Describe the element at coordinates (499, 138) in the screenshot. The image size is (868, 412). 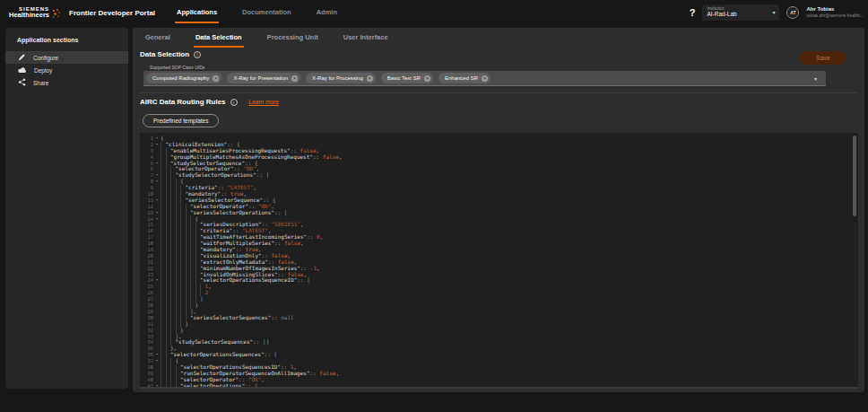
I see `editor-line: 1▾{` at that location.